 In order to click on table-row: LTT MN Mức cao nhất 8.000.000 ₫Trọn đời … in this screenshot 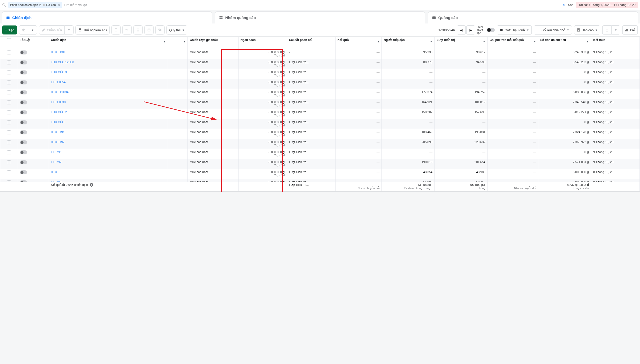, I will do `click(320, 164)`.